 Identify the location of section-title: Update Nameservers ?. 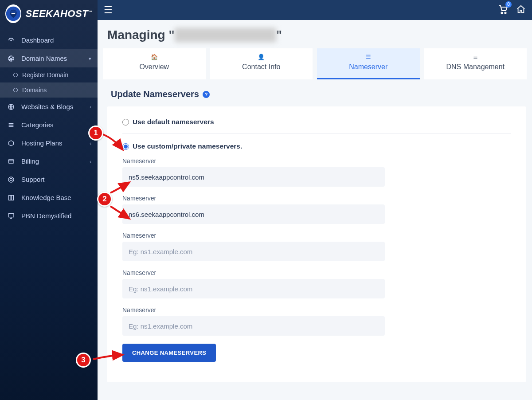
(315, 95).